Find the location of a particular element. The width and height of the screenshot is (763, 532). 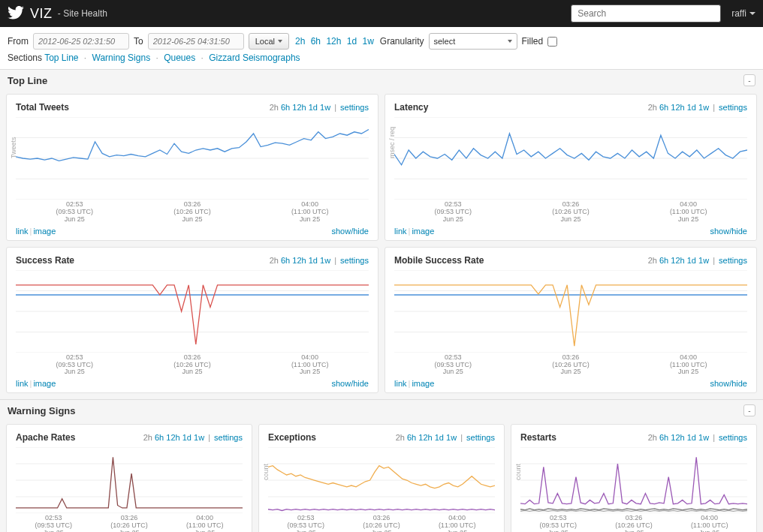

chart-card: Mobile Success Rate2h 6h 12h 1d 1w | set… is located at coordinates (571, 320).